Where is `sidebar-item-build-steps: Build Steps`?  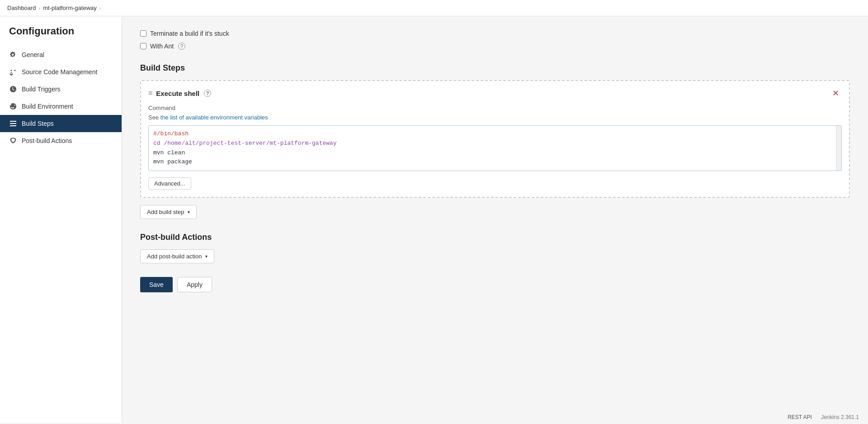 sidebar-item-build-steps: Build Steps is located at coordinates (61, 124).